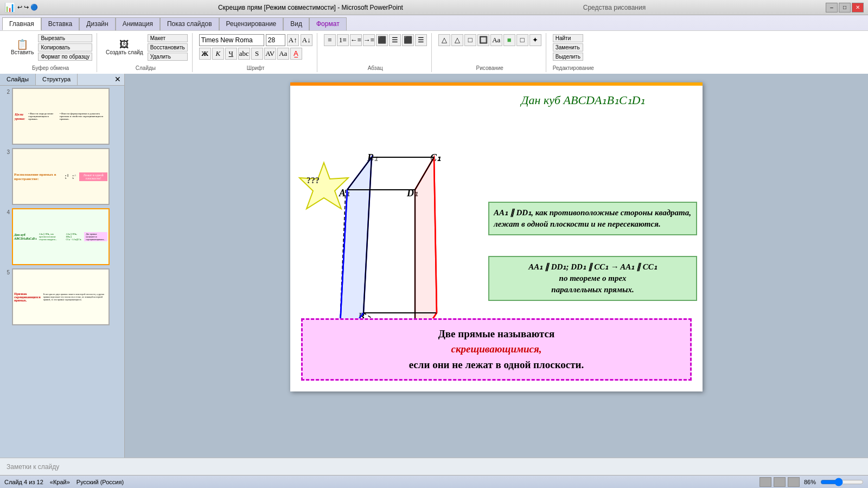 This screenshot has width=868, height=488. What do you see at coordinates (62, 177) in the screenshot?
I see `slide-thumb-3: 3 Расположение прямых в пространстве: a …` at bounding box center [62, 177].